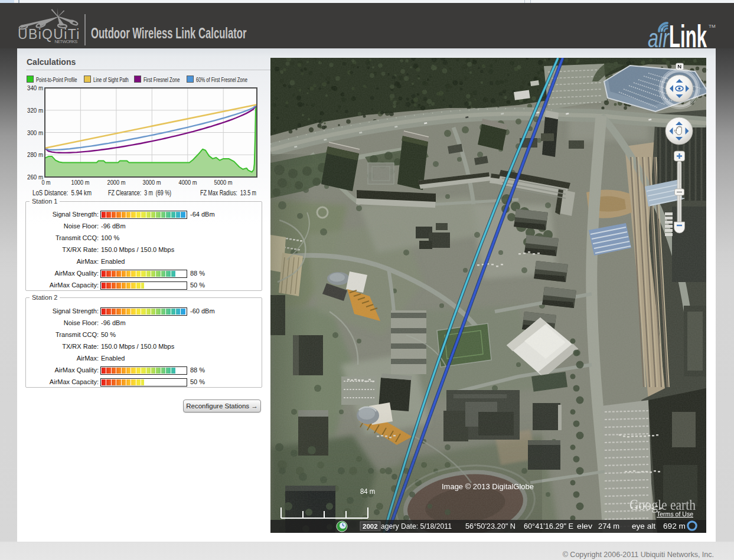  Describe the element at coordinates (490, 526) in the screenshot. I see `svg-text: 56°50'23.20" N` at that location.